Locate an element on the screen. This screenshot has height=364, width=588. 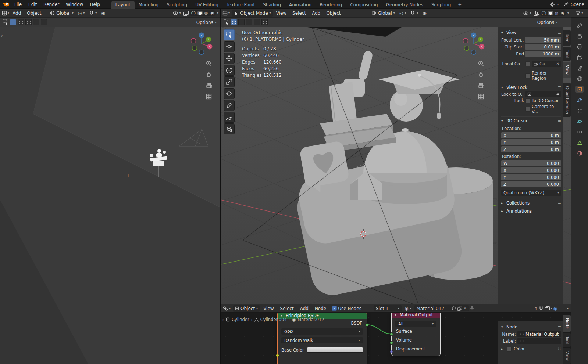
node-section-header: ▾ Node ≡ is located at coordinates (531, 327).